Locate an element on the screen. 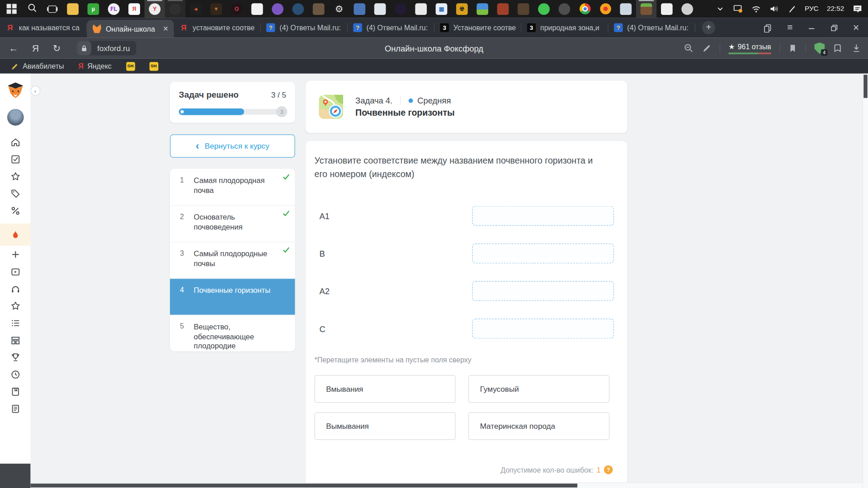 The height and width of the screenshot is (488, 868). sidebar-add-icon is located at coordinates (15, 254).